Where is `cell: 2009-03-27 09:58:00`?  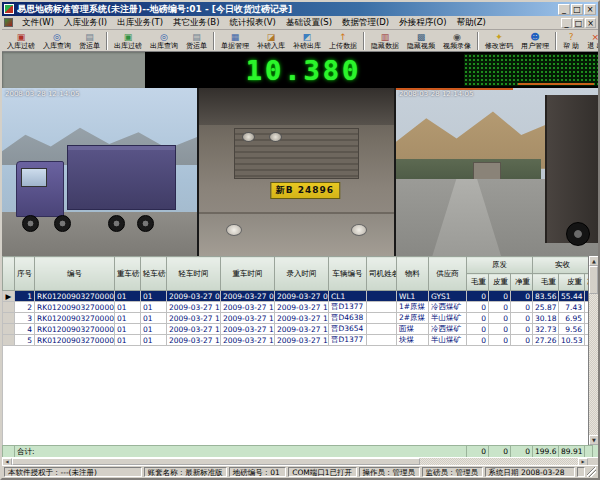 cell: 2009-03-27 09:58:00 is located at coordinates (302, 296).